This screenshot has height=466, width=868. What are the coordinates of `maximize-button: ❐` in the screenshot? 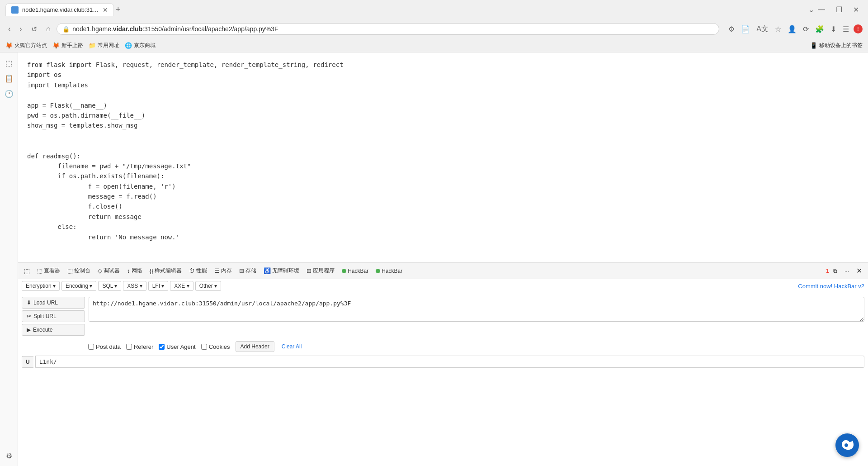 It's located at (839, 10).